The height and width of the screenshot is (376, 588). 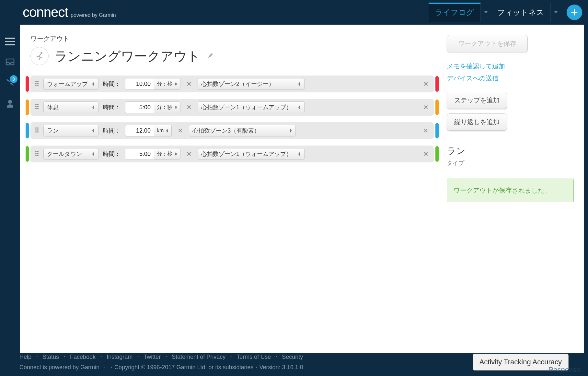 I want to click on footer-link: Statement of Privacy, so click(x=199, y=357).